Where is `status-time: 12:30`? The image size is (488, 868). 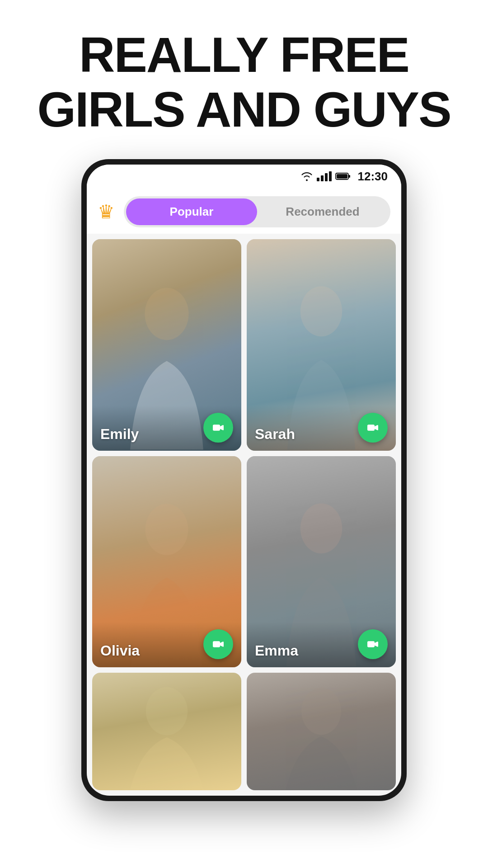
status-time: 12:30 is located at coordinates (373, 176).